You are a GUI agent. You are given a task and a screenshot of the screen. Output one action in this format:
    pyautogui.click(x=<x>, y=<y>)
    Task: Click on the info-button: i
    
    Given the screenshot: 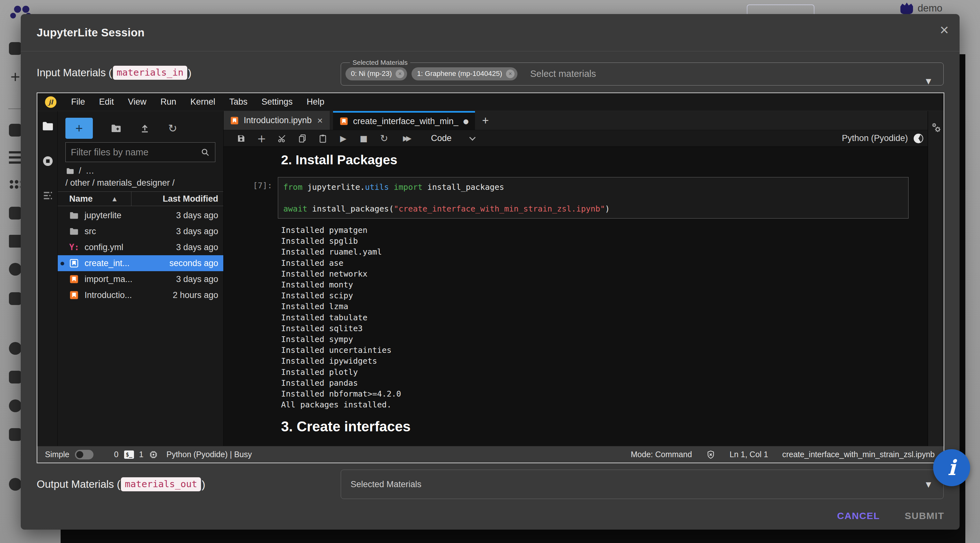 What is the action you would take?
    pyautogui.click(x=952, y=468)
    